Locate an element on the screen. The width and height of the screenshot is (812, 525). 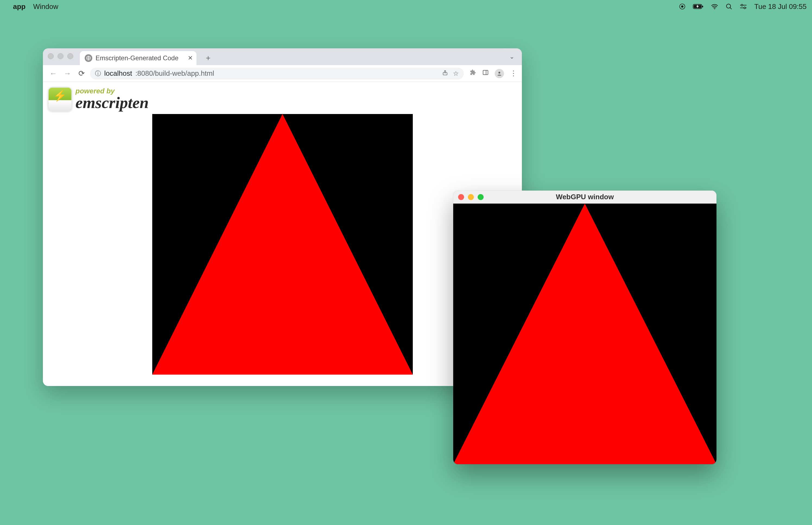
menubar-clock: Tue 18 Jul 09:55 is located at coordinates (780, 7).